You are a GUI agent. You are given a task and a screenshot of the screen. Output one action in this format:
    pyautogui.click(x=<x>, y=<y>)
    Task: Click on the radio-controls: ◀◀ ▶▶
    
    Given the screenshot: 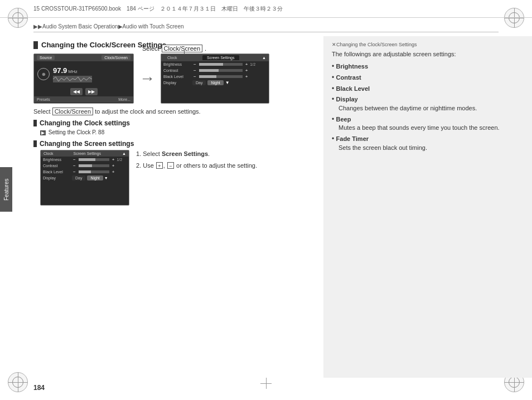 What is the action you would take?
    pyautogui.click(x=84, y=91)
    